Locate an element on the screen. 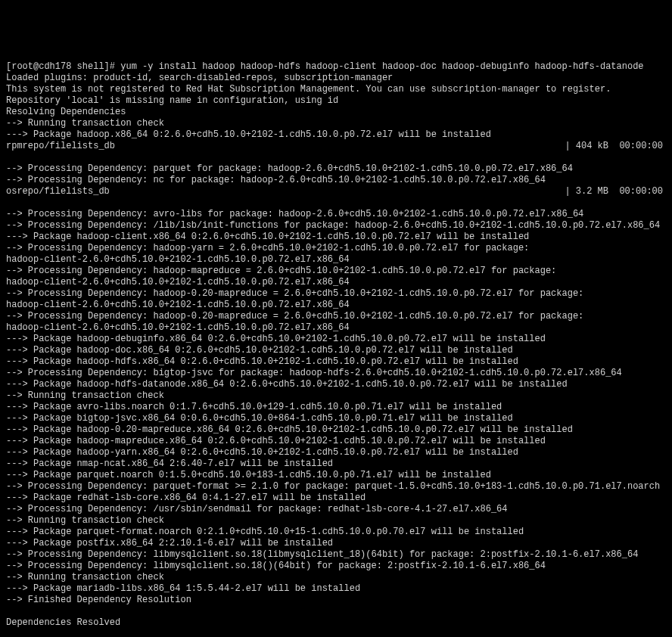  output-line: ---> Package hadoop-yarn.x86_64 0:2.6.0+… is located at coordinates (262, 452).